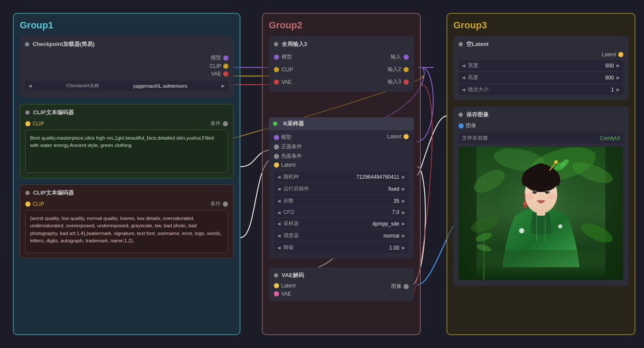 This screenshot has width=644, height=348. I want to click on clip-neg-input: CLIP, so click(35, 204).